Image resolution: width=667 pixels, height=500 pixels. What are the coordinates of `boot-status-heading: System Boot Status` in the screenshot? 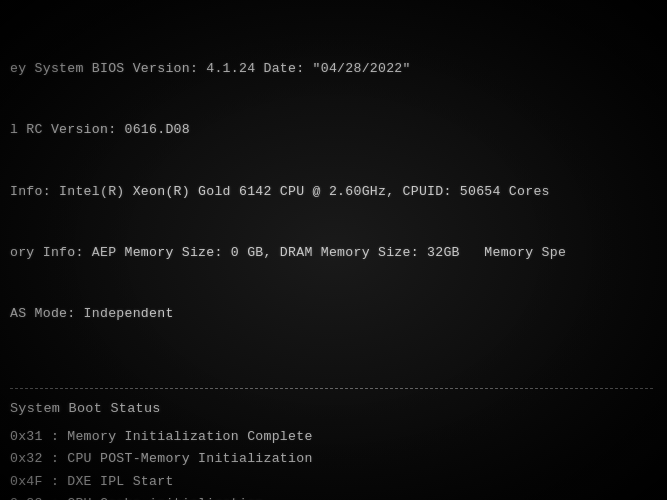 It's located at (332, 408).